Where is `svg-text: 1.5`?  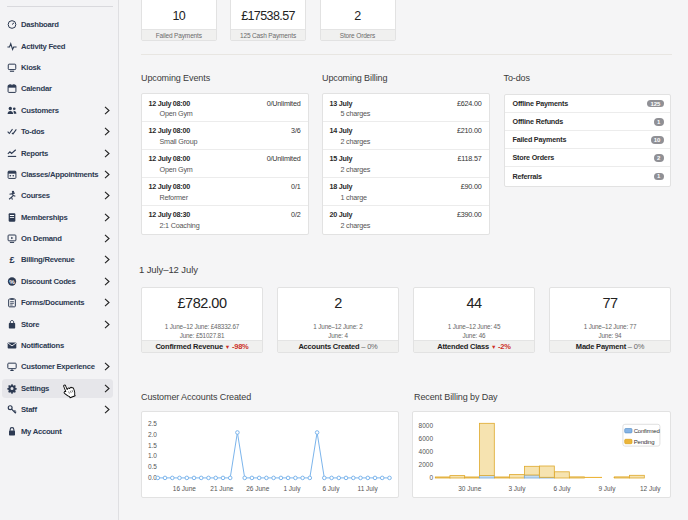
svg-text: 1.5 is located at coordinates (152, 444).